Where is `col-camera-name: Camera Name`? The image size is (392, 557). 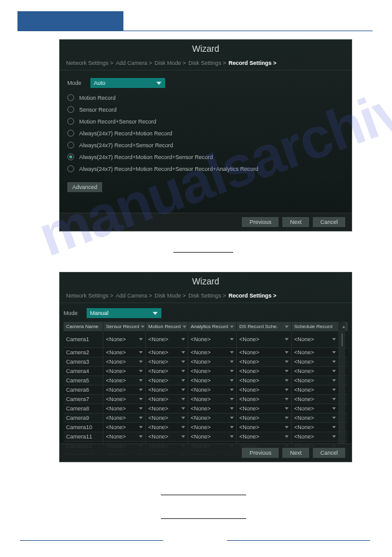
col-camera-name: Camera Name is located at coordinates (84, 327).